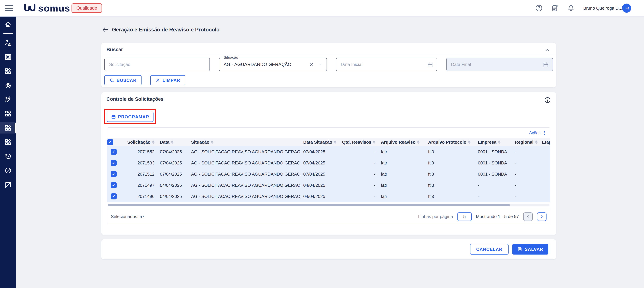 This screenshot has width=644, height=288. I want to click on cancelar-button: CANCELAR, so click(489, 249).